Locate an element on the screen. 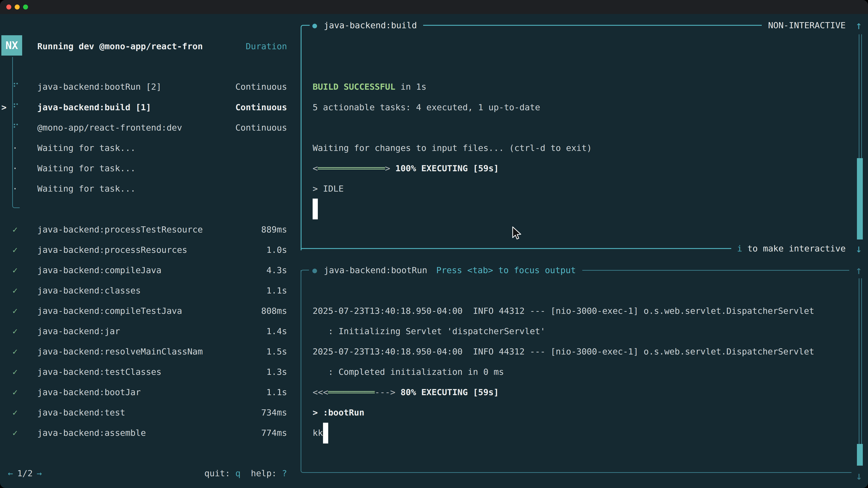 This screenshot has height=488, width=868. task-name: java-backend:bootJar is located at coordinates (89, 392).